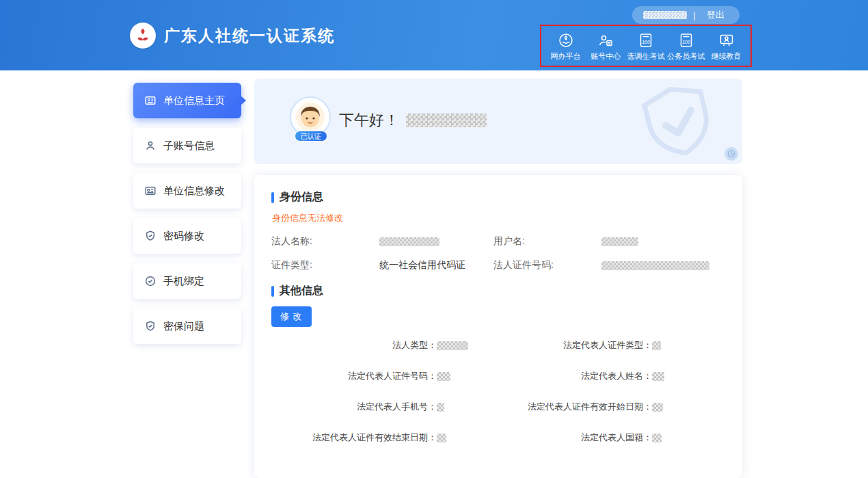 The height and width of the screenshot is (478, 868). I want to click on field-label: 法人名称:, so click(325, 241).